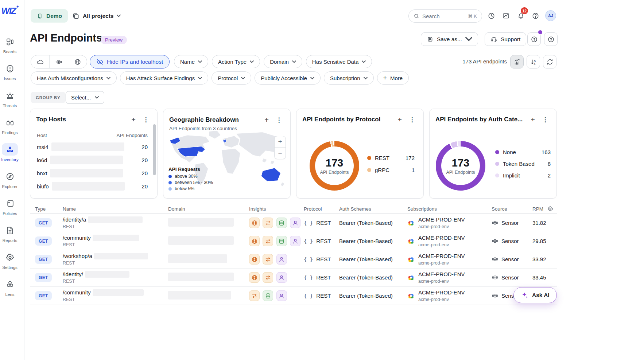  I want to click on redacted-domain, so click(199, 295).